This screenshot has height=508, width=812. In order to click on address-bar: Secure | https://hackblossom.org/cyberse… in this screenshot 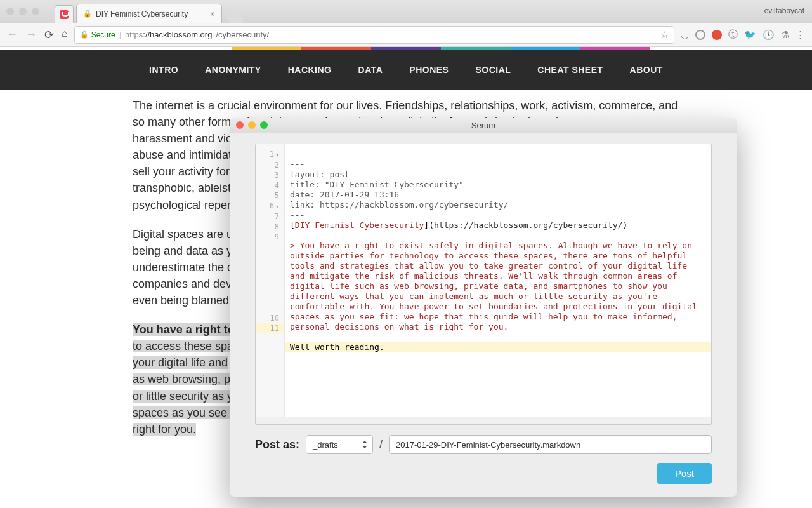, I will do `click(374, 35)`.